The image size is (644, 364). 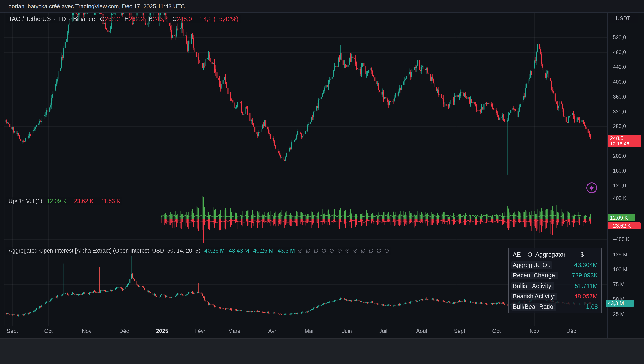 I want to click on ohlc-key: H, so click(x=127, y=19).